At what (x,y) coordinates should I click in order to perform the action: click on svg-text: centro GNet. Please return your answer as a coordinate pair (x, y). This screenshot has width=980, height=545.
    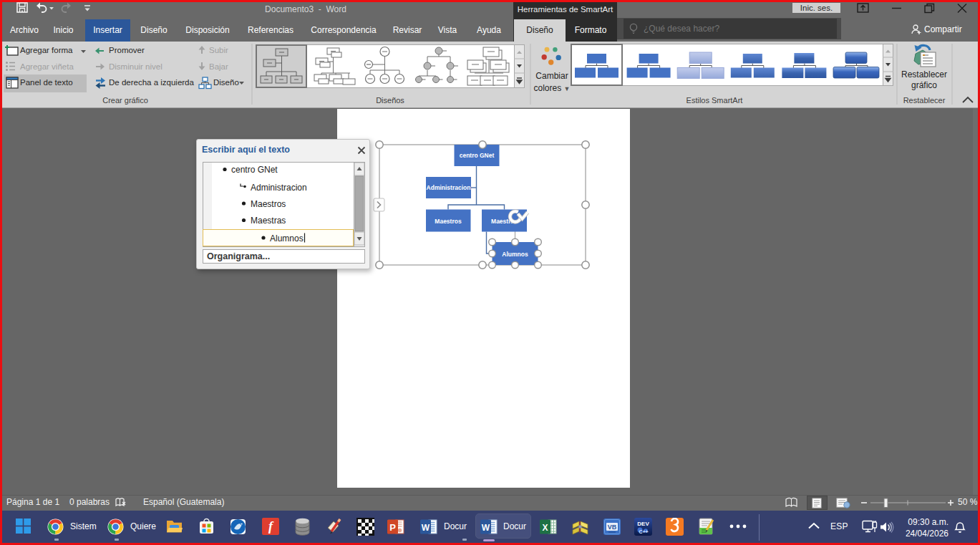
    Looking at the image, I should click on (477, 155).